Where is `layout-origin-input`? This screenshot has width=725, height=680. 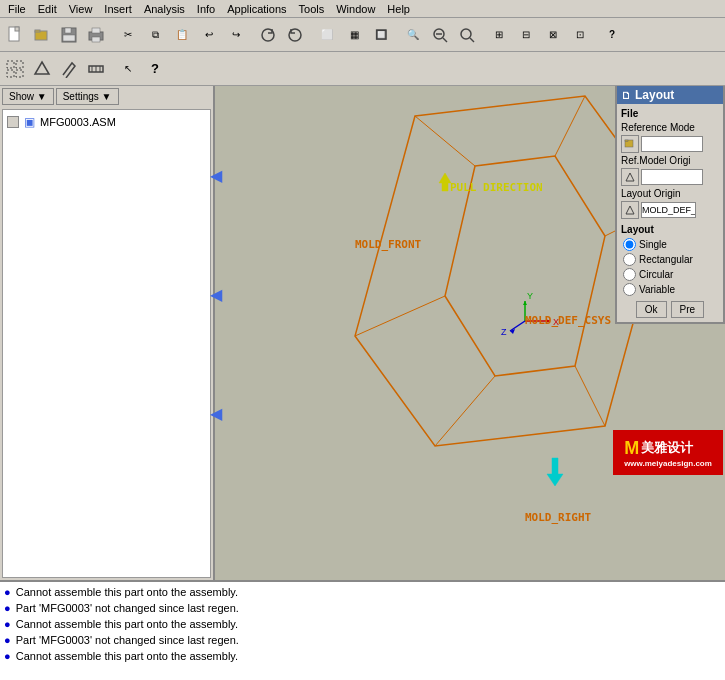
layout-origin-input is located at coordinates (668, 210).